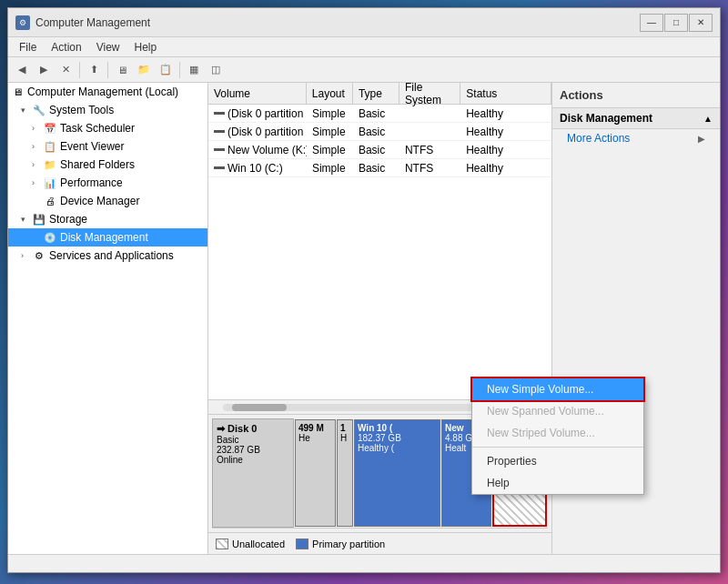 Image resolution: width=728 pixels, height=584 pixels. I want to click on ctx-help: Help, so click(558, 483).